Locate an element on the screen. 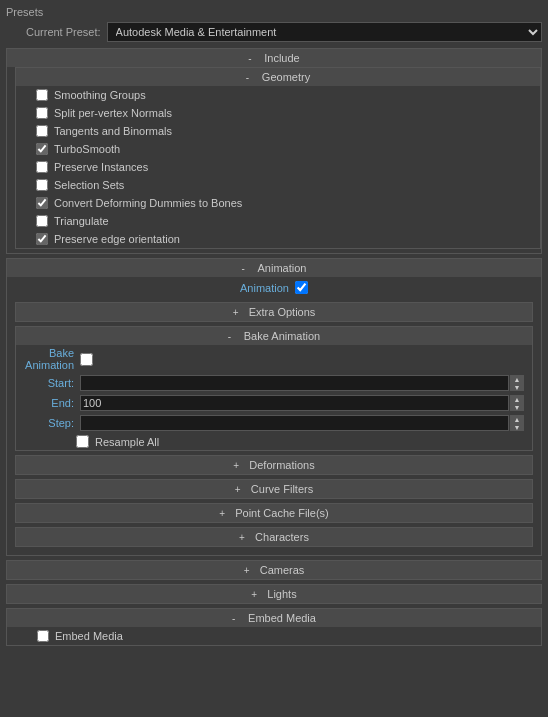  bake-end-input is located at coordinates (294, 403).